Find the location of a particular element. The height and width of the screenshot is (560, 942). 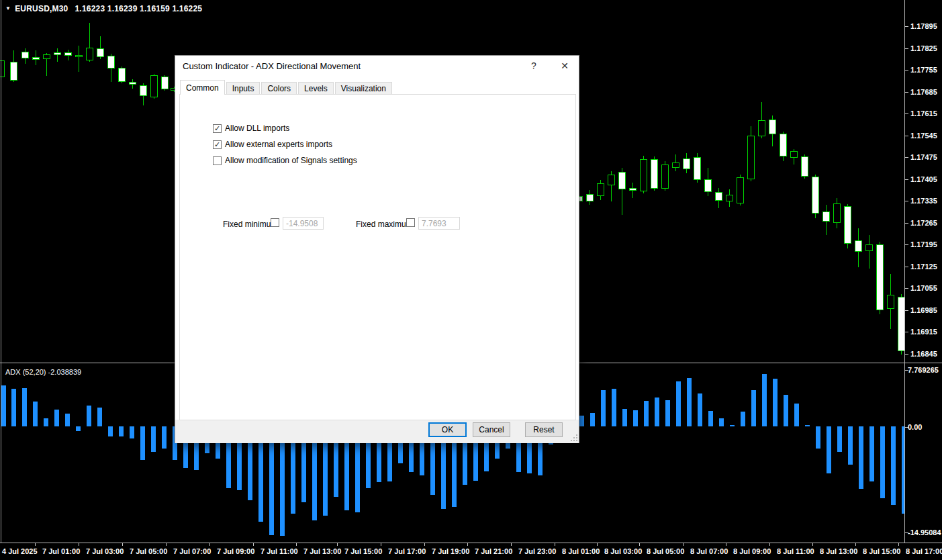

price-tick-label: 1.17545 is located at coordinates (924, 136).